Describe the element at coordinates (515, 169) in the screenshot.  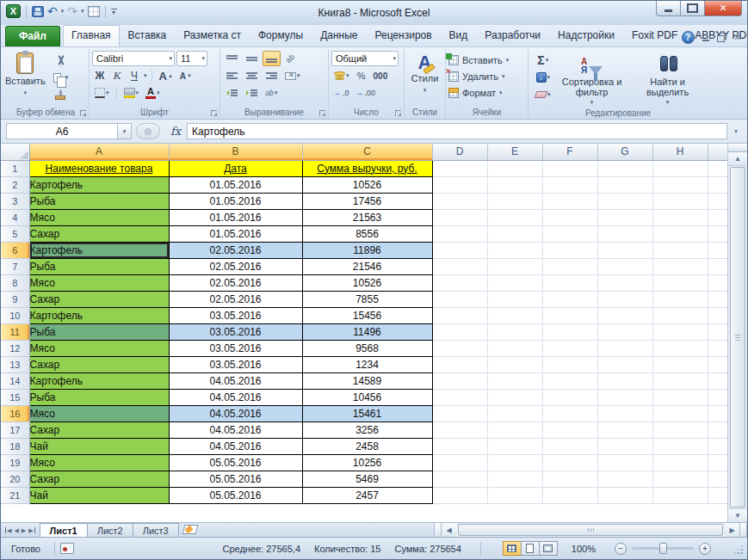
I see `cell-E1` at that location.